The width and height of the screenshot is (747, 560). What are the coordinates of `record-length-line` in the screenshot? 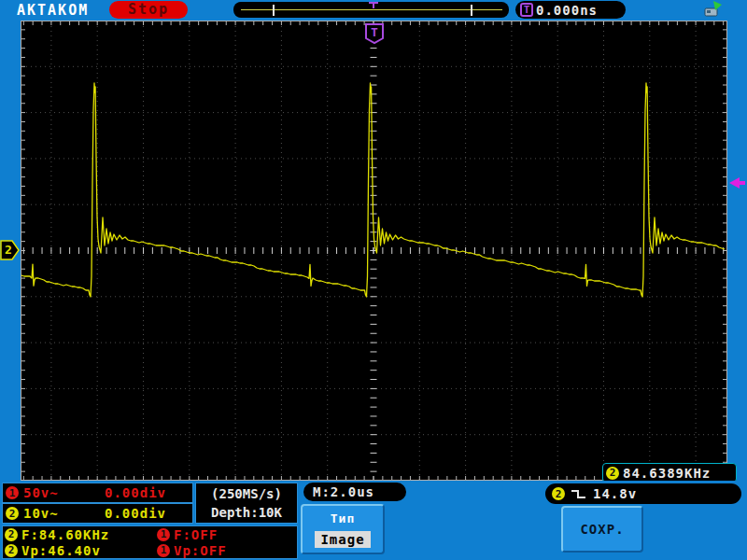 It's located at (372, 9).